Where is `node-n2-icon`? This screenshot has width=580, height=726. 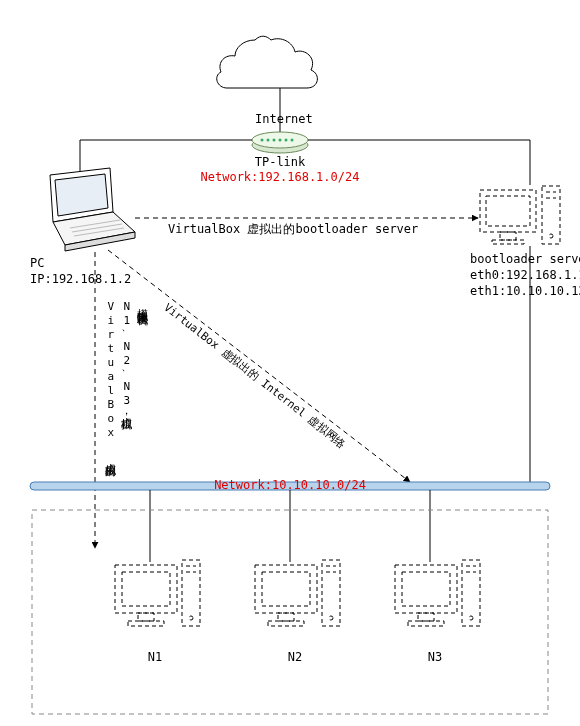 node-n2-icon is located at coordinates (298, 593).